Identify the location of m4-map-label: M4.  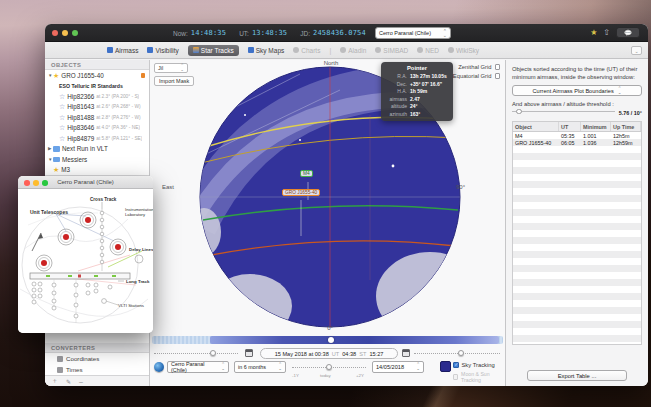
(306, 174).